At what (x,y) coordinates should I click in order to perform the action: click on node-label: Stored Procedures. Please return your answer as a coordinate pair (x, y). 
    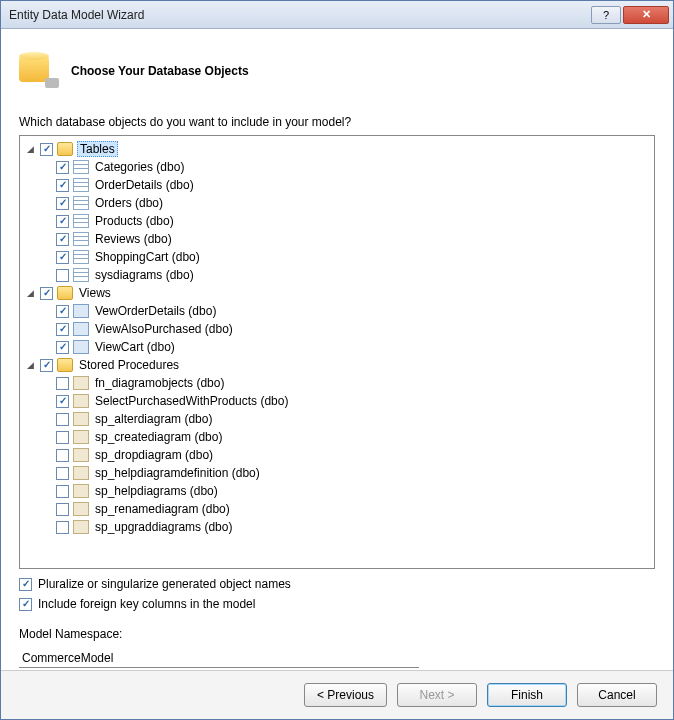
    Looking at the image, I should click on (129, 365).